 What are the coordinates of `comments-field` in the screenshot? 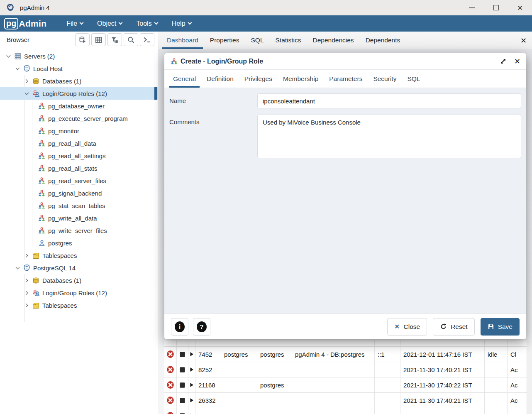 It's located at (389, 136).